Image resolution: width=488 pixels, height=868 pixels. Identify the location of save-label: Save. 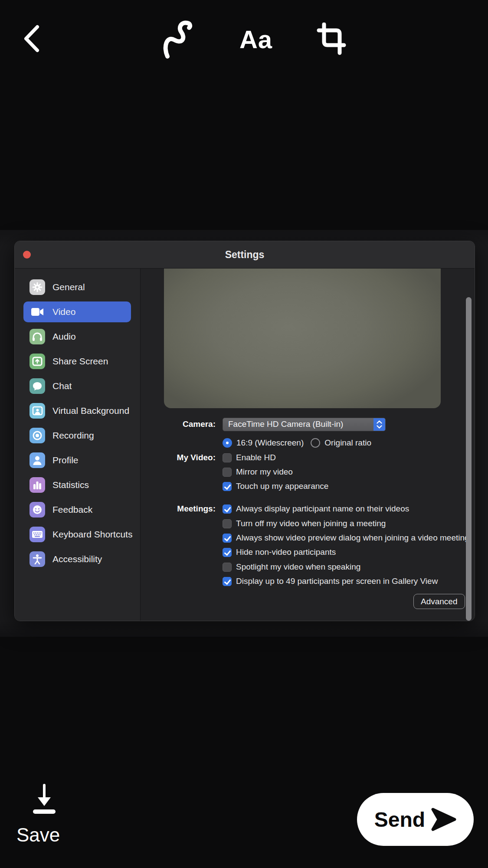
(45, 835).